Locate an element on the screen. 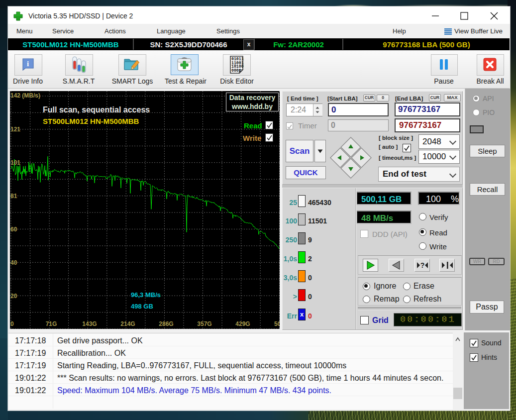 The image size is (516, 420). svg-text: 20 is located at coordinates (14, 296).